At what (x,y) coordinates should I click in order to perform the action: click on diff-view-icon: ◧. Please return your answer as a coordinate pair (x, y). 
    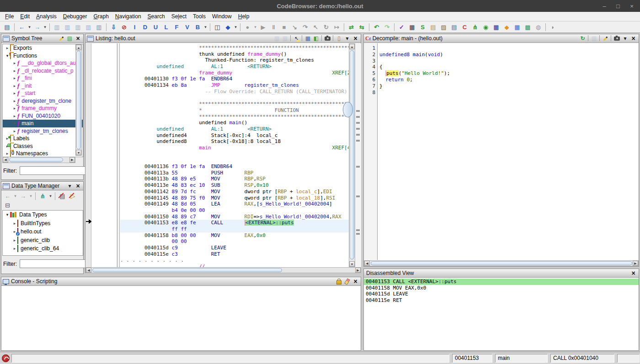
    Looking at the image, I should click on (316, 38).